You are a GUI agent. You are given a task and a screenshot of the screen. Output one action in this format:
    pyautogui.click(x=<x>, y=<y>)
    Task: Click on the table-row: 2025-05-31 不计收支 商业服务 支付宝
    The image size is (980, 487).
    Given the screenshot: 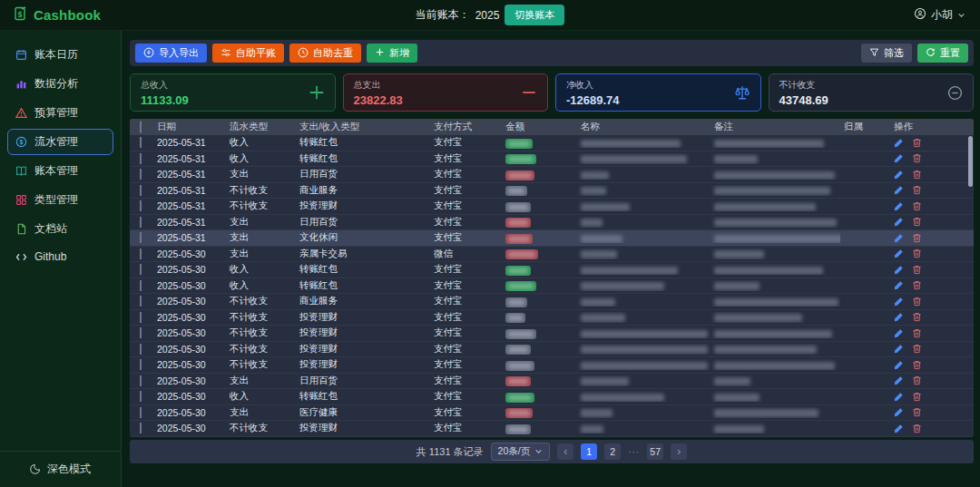 What is the action you would take?
    pyautogui.click(x=552, y=191)
    